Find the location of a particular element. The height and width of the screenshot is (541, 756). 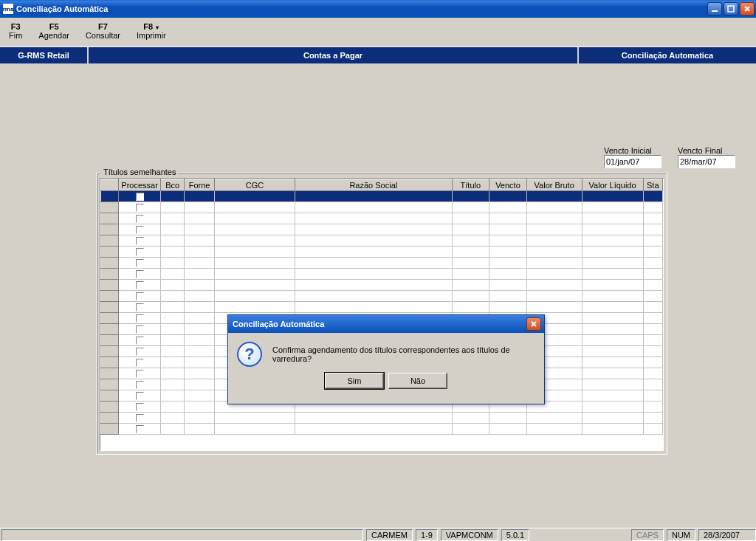

vencto-inicial-input is located at coordinates (633, 162).